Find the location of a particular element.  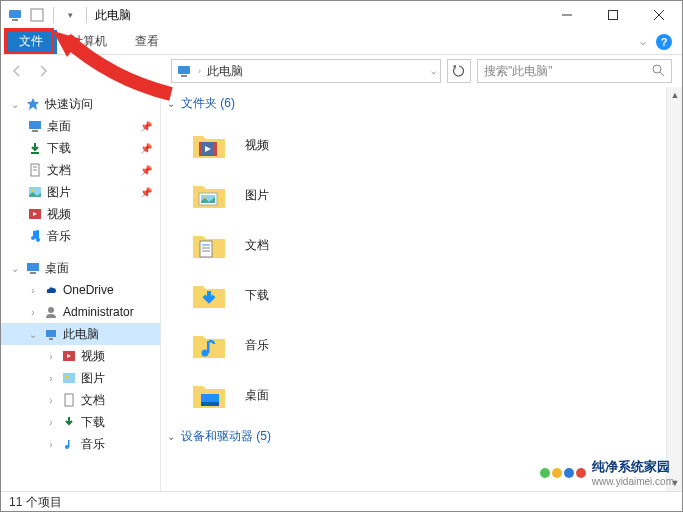

document-folder-icon is located at coordinates (209, 245).